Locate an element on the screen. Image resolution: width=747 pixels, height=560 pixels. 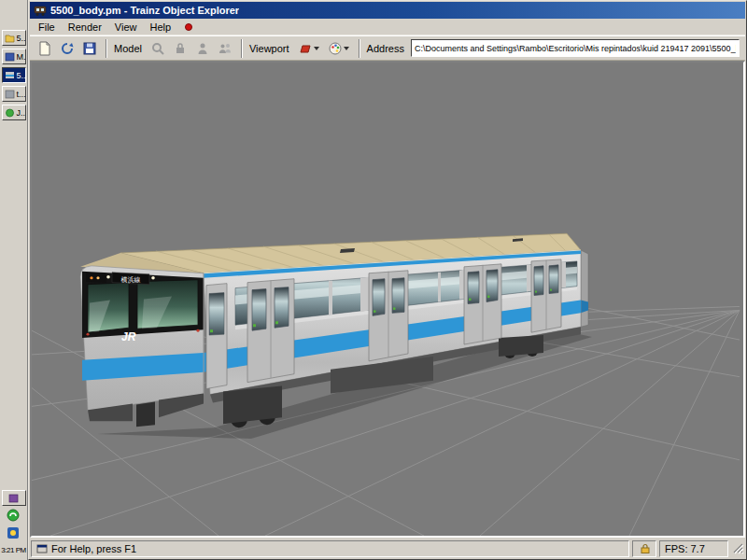
save-button is located at coordinates (90, 49).